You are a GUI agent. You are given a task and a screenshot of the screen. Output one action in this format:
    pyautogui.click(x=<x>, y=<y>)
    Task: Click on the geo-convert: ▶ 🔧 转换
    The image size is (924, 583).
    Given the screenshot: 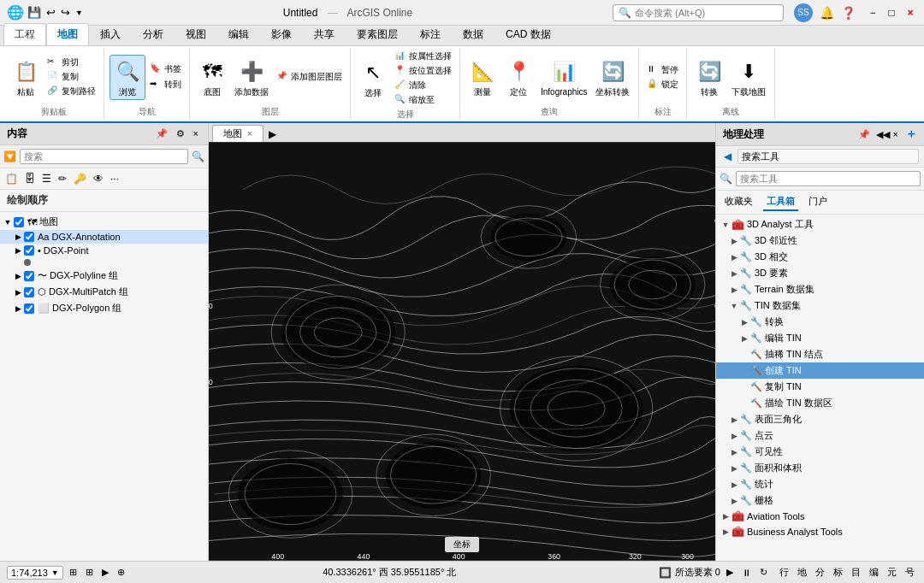 What is the action you would take?
    pyautogui.click(x=820, y=321)
    